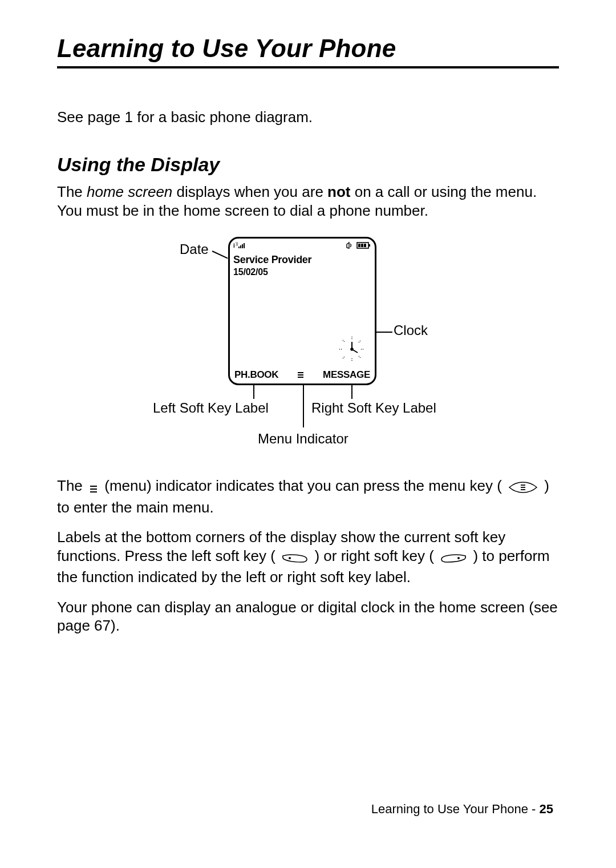 The width and height of the screenshot is (616, 868). What do you see at coordinates (546, 809) in the screenshot?
I see `page-number: 25` at bounding box center [546, 809].